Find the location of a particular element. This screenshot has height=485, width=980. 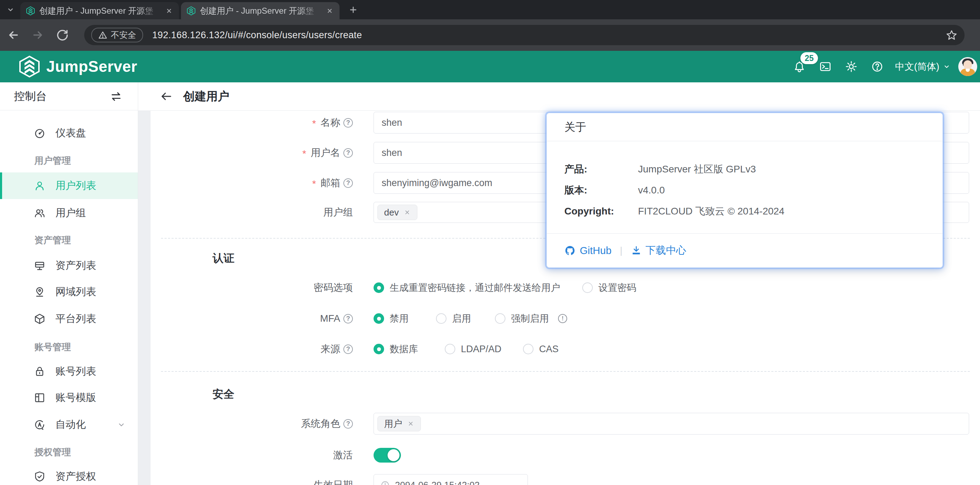

about-row-copyright: Copyright: FIT2CLOUD 飞致云 © 2014-2024 is located at coordinates (745, 211).